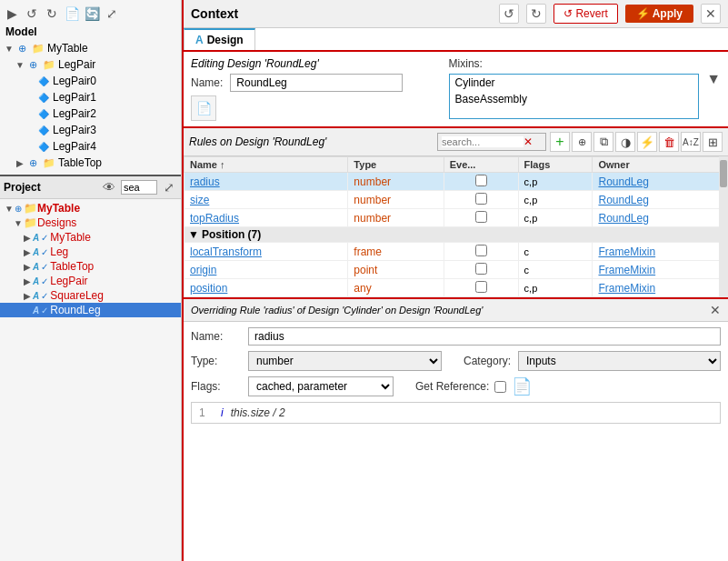 The image size is (728, 561). I want to click on rule-eve-topradius, so click(482, 216).